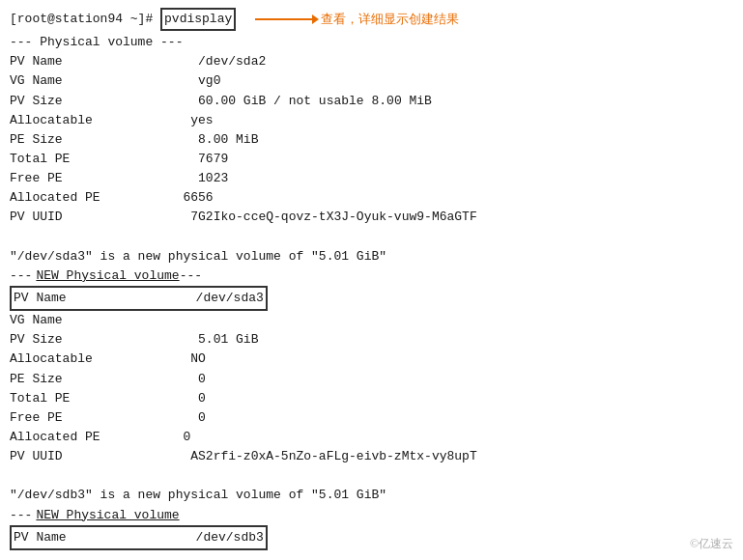 This screenshot has width=743, height=560. I want to click on msg1-blank, so click(371, 238).